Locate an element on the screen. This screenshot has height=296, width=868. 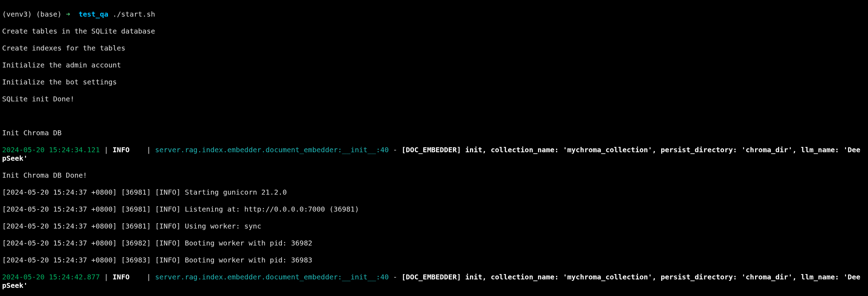
prompt-arrow-icon: ➜ is located at coordinates (72, 14).